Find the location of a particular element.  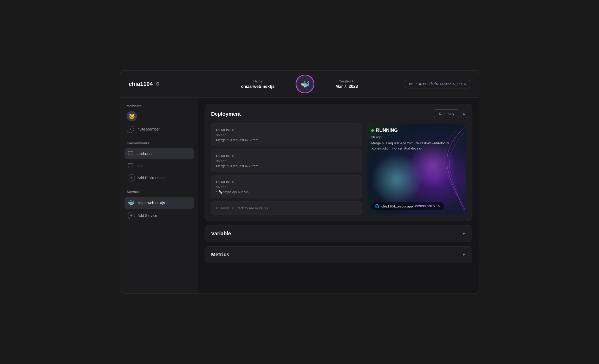

running-label: RUNNING is located at coordinates (387, 131).